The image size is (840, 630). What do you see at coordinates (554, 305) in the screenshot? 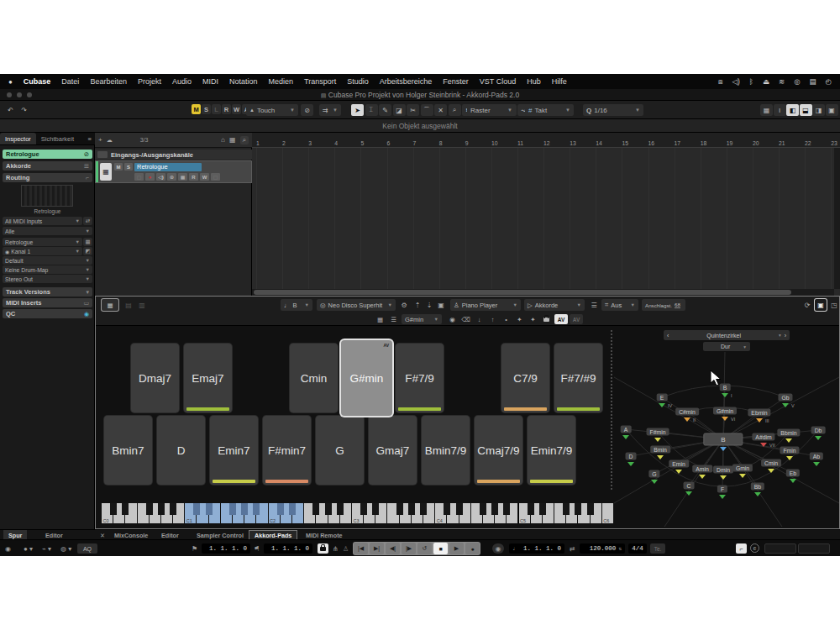
I see `player-mode-select: ▷ Akkorde▼` at bounding box center [554, 305].